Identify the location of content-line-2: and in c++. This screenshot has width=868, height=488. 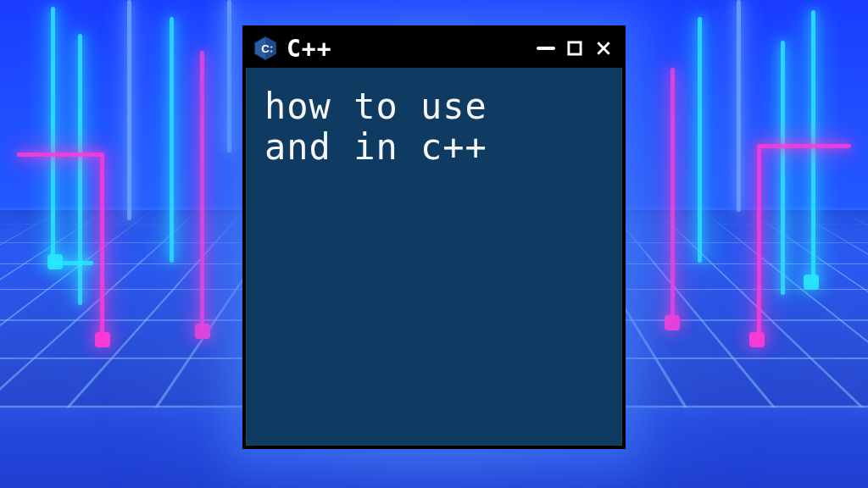
(376, 147).